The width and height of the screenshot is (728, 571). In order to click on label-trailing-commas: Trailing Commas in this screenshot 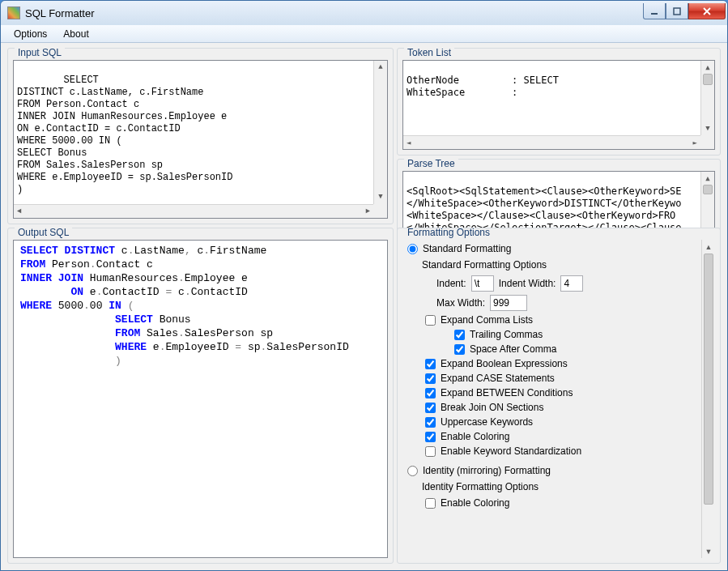, I will do `click(506, 335)`.